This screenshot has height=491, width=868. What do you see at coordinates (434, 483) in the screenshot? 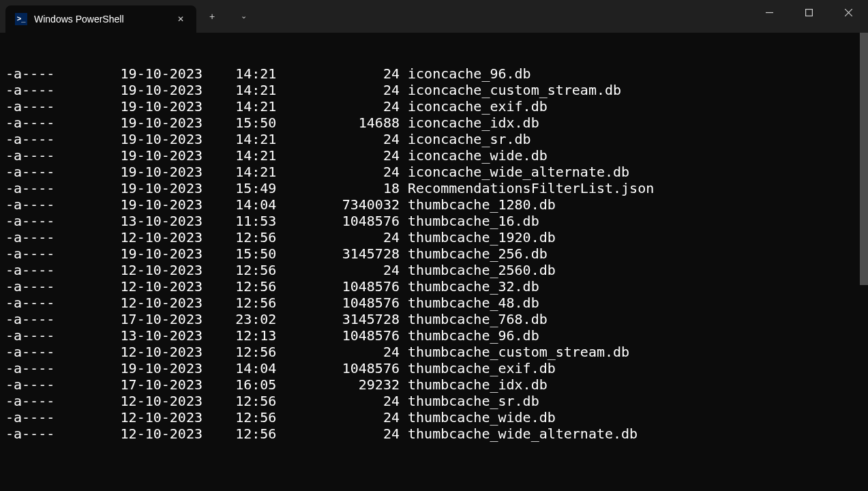
I see `blank-line` at bounding box center [434, 483].